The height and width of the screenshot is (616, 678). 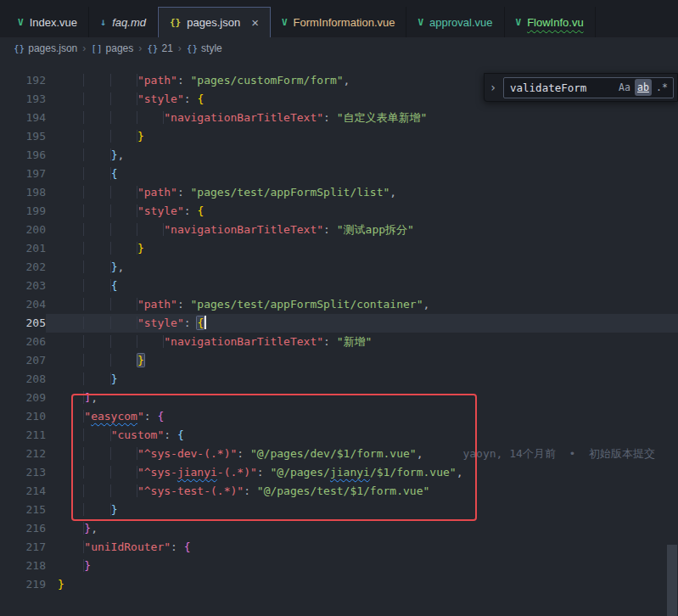 What do you see at coordinates (23, 305) in the screenshot?
I see `line-number: 204` at bounding box center [23, 305].